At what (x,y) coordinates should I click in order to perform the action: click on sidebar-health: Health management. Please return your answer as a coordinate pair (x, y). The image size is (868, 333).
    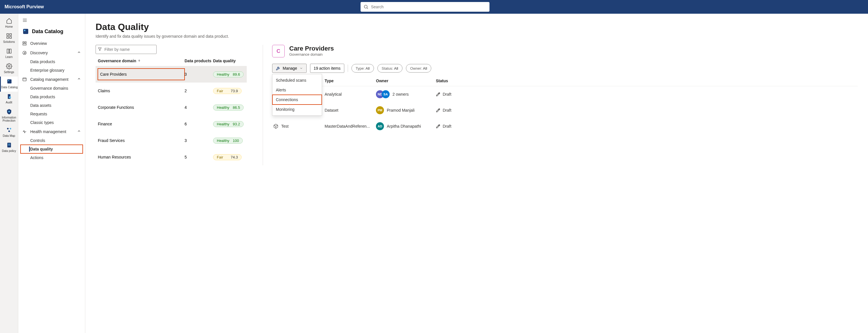
    Looking at the image, I should click on (52, 132).